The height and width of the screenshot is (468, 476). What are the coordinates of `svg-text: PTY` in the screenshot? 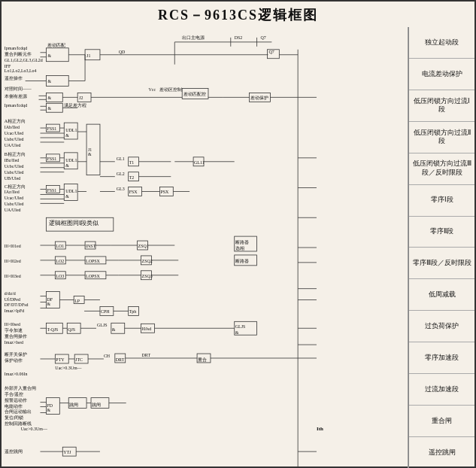 It's located at (60, 360).